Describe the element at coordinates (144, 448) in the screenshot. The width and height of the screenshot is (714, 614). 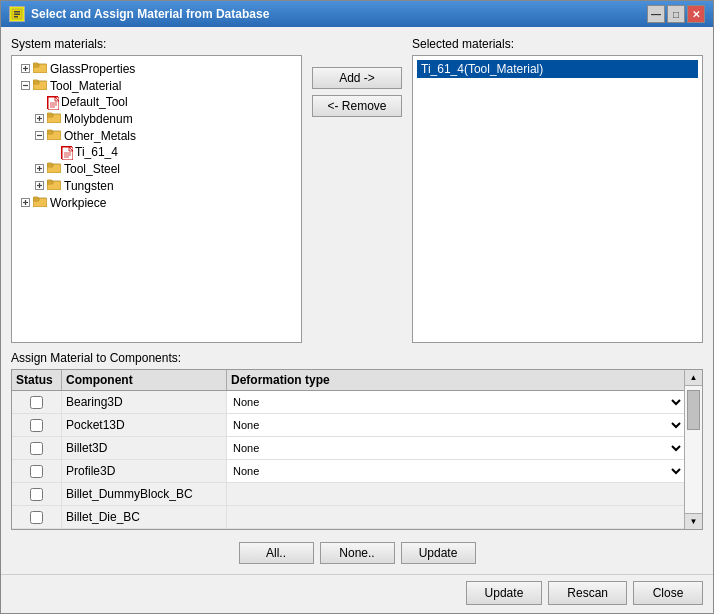
I see `component-cell: Billet3D` at that location.